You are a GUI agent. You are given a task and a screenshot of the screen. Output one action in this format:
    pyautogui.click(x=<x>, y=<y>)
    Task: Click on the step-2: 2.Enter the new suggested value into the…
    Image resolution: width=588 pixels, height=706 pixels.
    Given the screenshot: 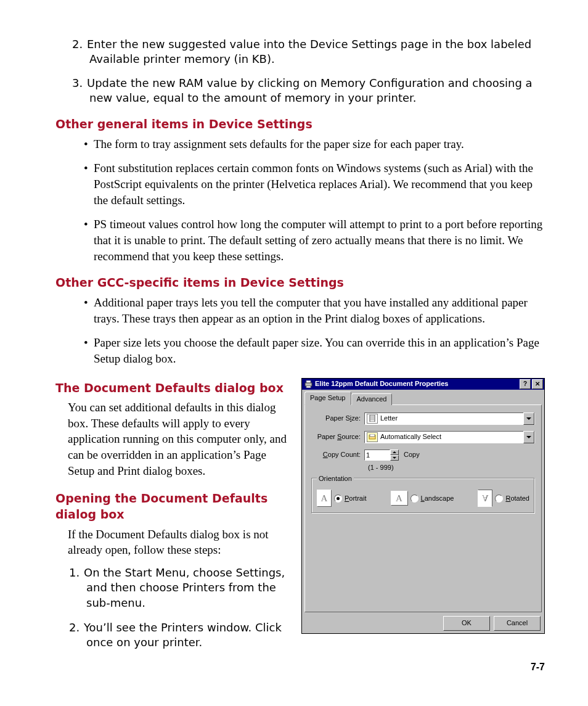 What is the action you would take?
    pyautogui.click(x=317, y=52)
    